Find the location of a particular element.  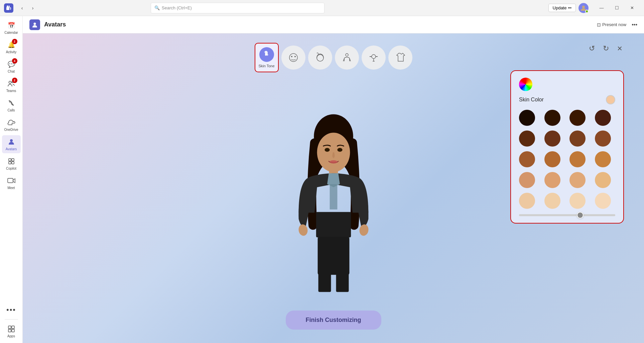

sidebar-label-activity: Activity is located at coordinates (11, 52).